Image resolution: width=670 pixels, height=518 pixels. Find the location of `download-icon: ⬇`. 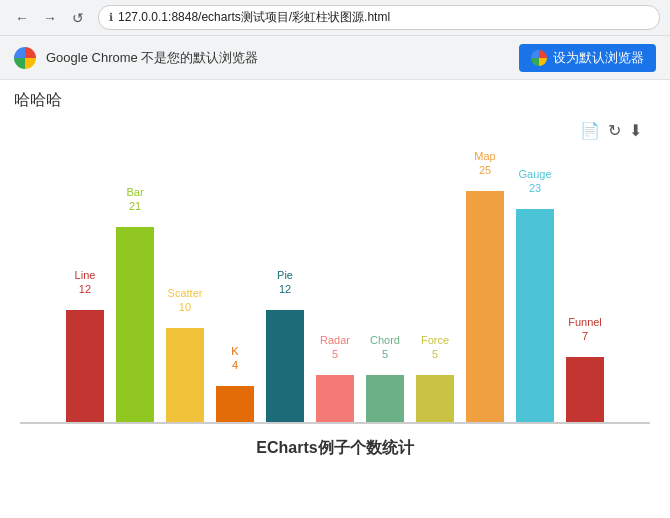

download-icon: ⬇ is located at coordinates (636, 130).